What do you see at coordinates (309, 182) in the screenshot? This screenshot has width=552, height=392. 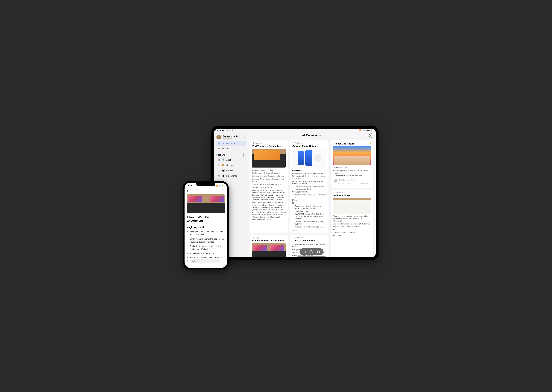 I see `card-line: Intercom: Quickly send a message from on…` at bounding box center [309, 182].